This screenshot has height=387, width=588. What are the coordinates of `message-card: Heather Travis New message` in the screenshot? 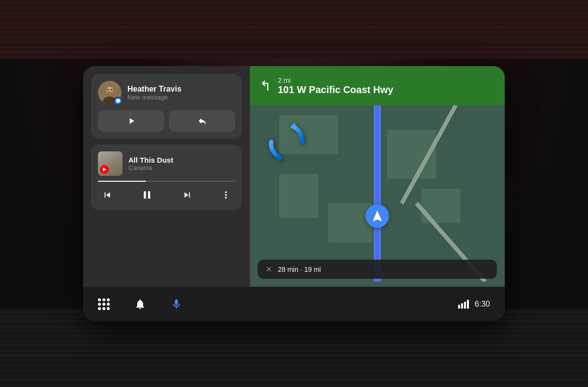 It's located at (167, 106).